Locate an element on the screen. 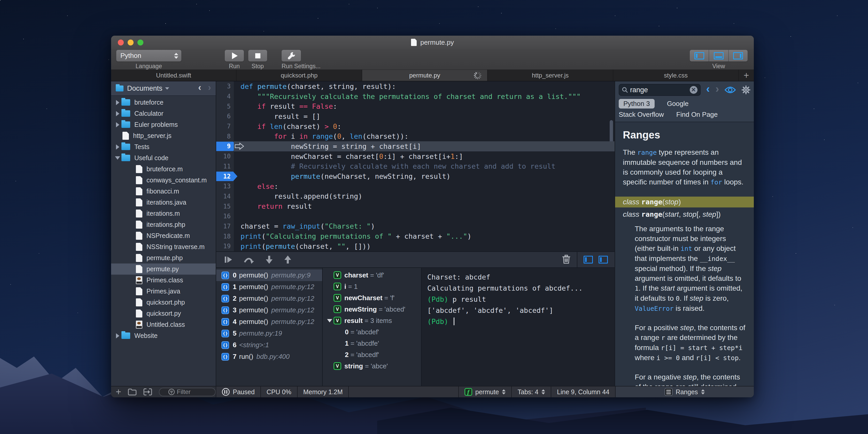  stack-frame: {}1permute()permute.py:12 is located at coordinates (269, 287).